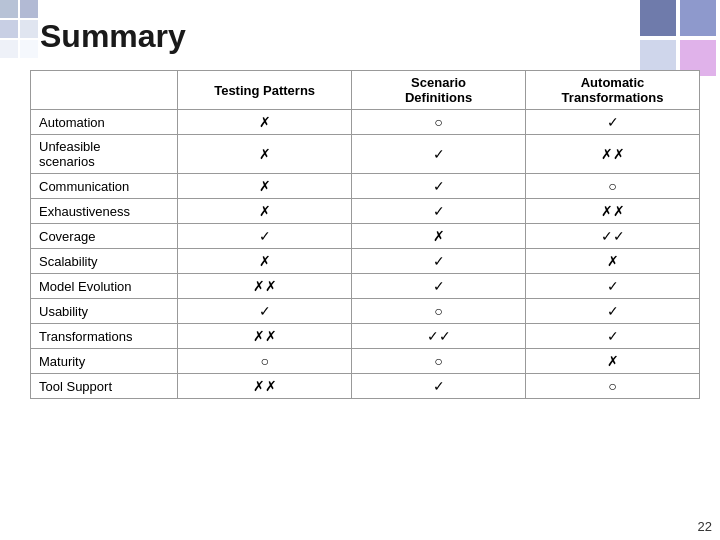  What do you see at coordinates (366, 154) in the screenshot?
I see `table-row: Unfeasiblescenarios✗✓✗✗` at bounding box center [366, 154].